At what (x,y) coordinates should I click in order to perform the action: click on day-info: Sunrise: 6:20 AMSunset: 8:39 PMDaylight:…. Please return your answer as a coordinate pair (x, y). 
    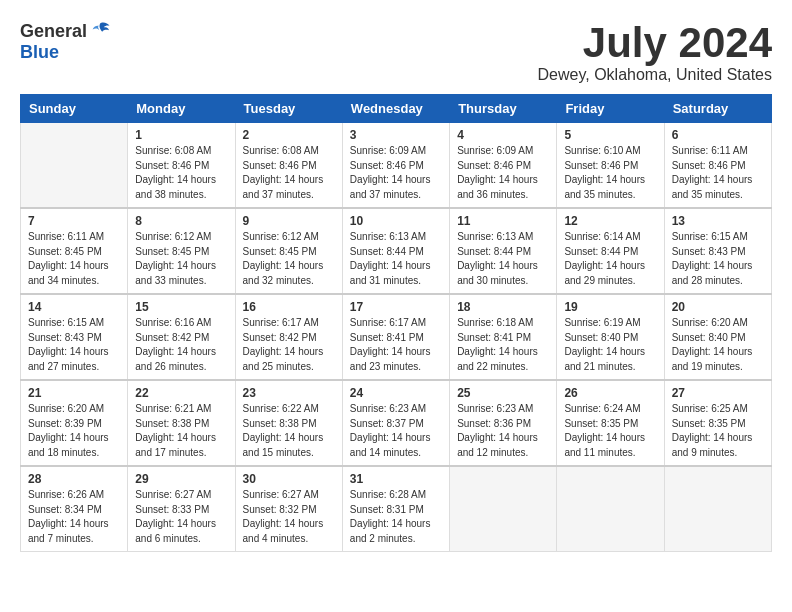
    Looking at the image, I should click on (74, 431).